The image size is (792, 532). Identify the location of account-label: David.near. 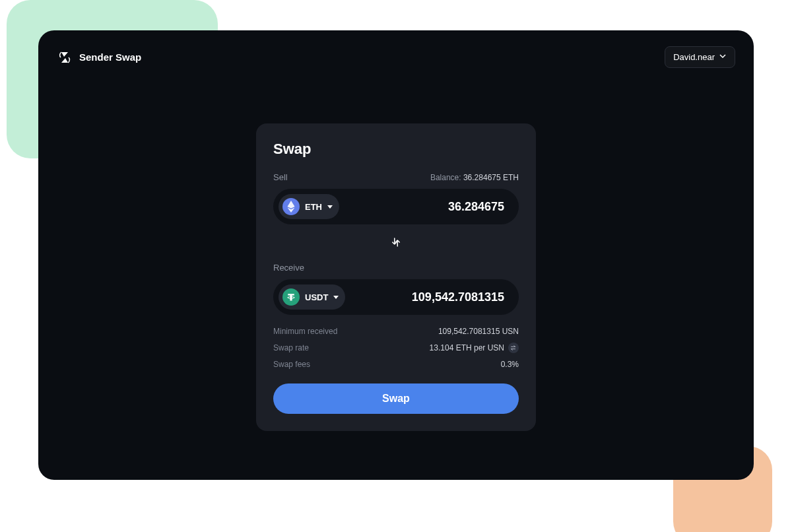
(694, 57).